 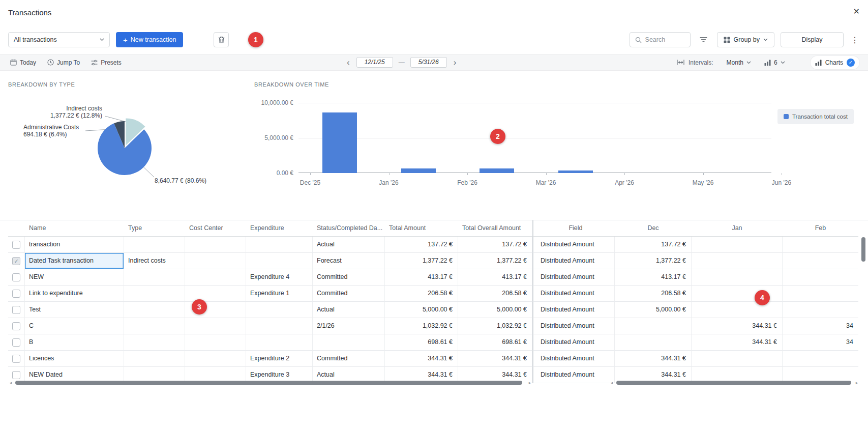 What do you see at coordinates (349, 326) in the screenshot?
I see `cell-status: 2/1/26` at bounding box center [349, 326].